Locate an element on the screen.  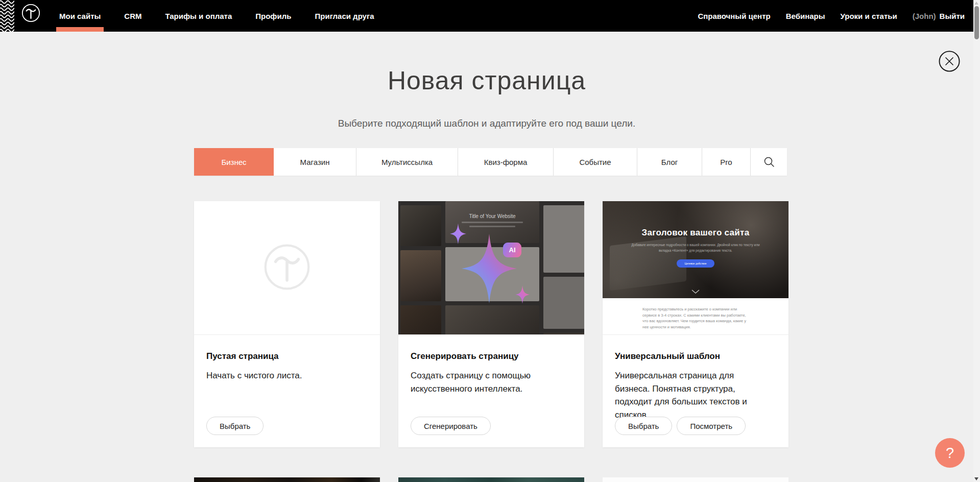
nav-item-label: Пригласи друга is located at coordinates (344, 16).